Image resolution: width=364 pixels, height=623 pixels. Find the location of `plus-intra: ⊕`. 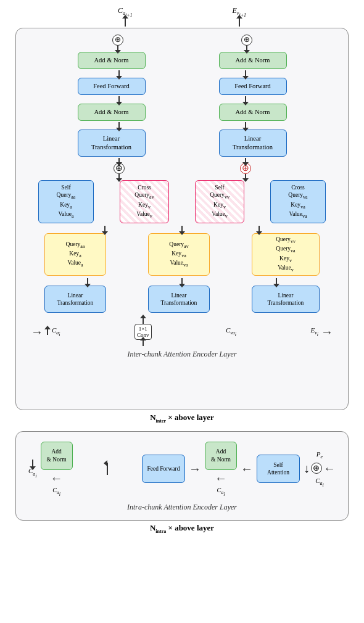

plus-intra: ⊕ is located at coordinates (316, 468).